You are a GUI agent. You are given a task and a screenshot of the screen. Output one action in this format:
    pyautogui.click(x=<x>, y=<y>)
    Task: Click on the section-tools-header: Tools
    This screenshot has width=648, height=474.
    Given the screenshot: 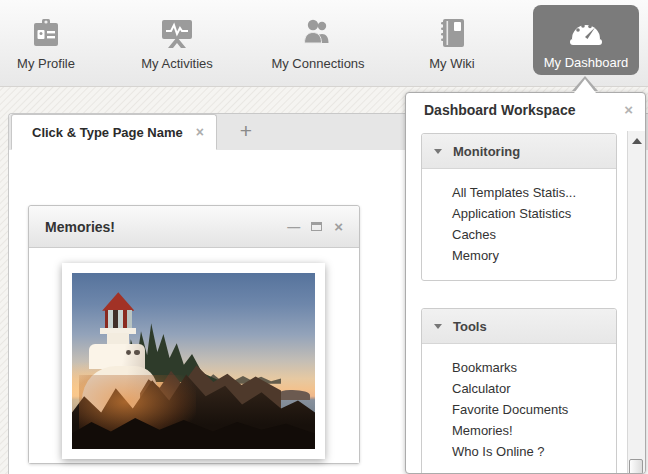 What is the action you would take?
    pyautogui.click(x=519, y=326)
    